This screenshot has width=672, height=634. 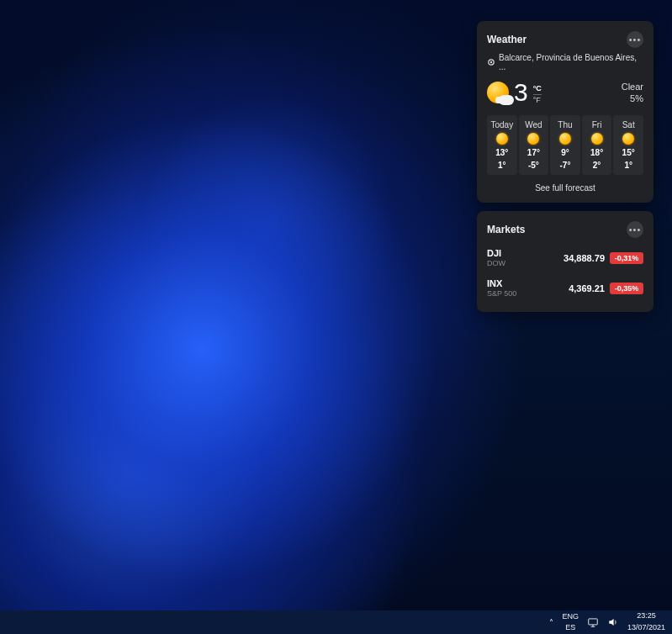 What do you see at coordinates (597, 165) in the screenshot?
I see `forecast-lo: 2°` at bounding box center [597, 165].